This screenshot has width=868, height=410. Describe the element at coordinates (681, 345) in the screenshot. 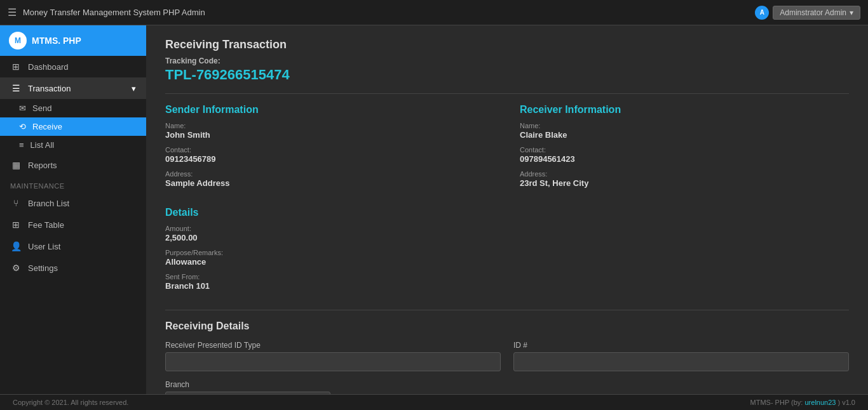

I see `id-number-label: ID #` at that location.